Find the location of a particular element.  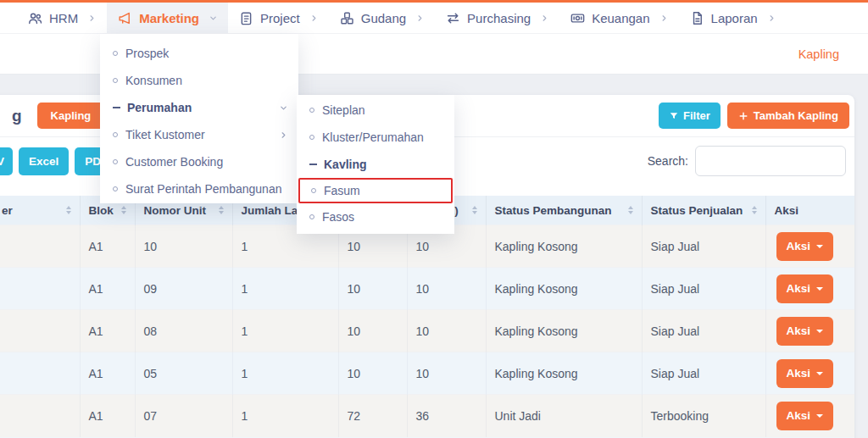

menu-item-prospek: Prospek is located at coordinates (199, 53).